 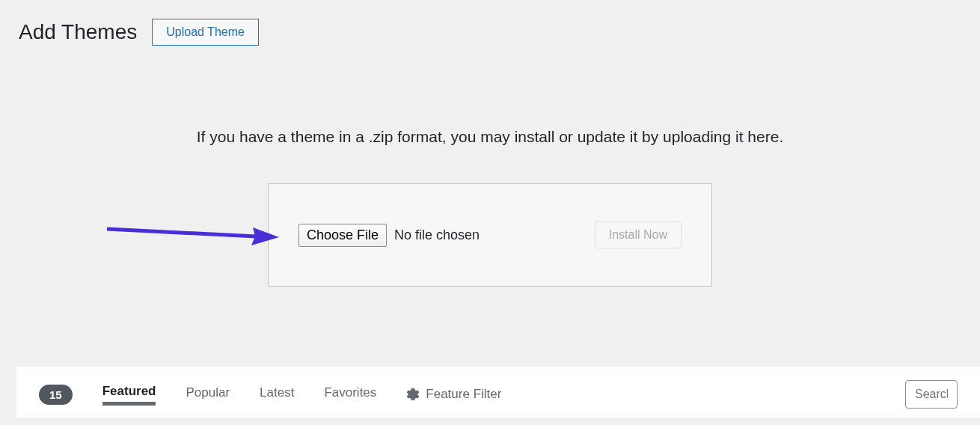 I want to click on feature-filter-button: Feature Filter, so click(x=453, y=394).